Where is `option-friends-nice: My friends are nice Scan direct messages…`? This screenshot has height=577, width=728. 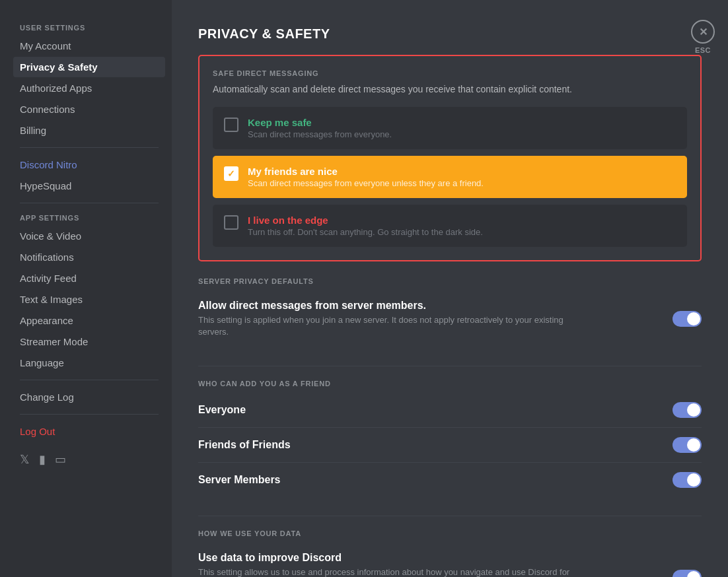
option-friends-nice: My friends are nice Scan direct messages… is located at coordinates (450, 177).